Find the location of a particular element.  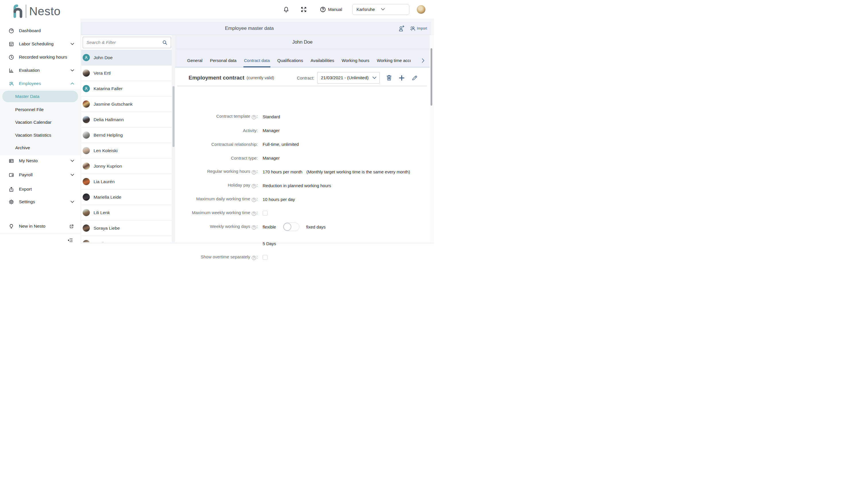

employee-name: John Doe is located at coordinates (103, 58).